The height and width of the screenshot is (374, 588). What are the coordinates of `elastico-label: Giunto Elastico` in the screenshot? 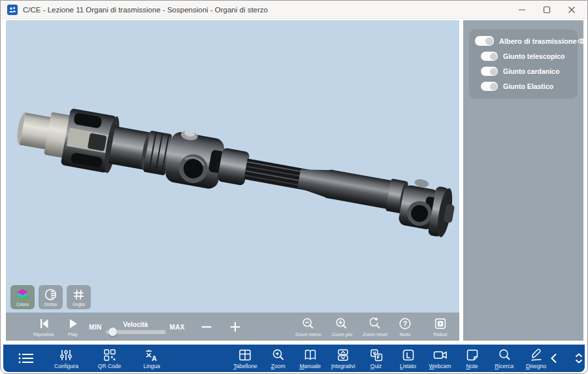 It's located at (528, 86).